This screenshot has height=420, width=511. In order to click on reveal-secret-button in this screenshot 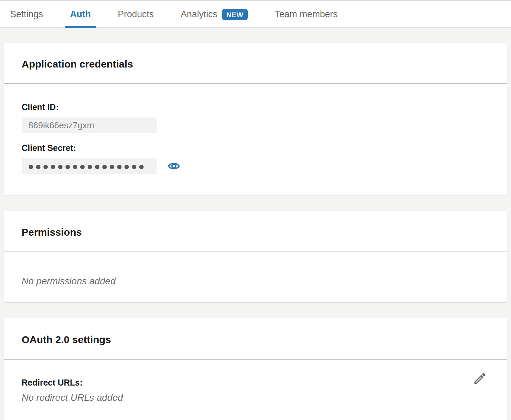, I will do `click(174, 166)`.